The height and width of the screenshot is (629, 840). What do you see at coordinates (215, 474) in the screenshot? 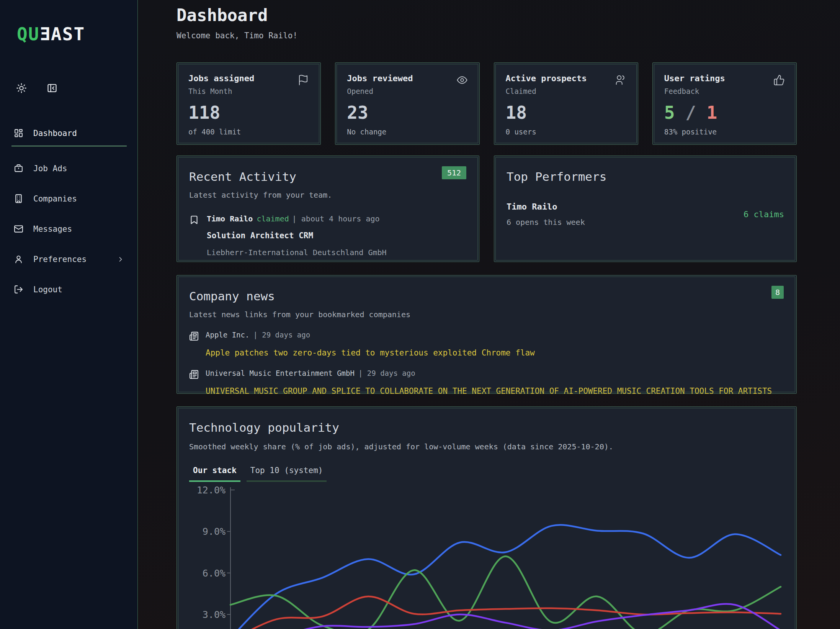
I see `tab-our-stack: Our stack` at bounding box center [215, 474].